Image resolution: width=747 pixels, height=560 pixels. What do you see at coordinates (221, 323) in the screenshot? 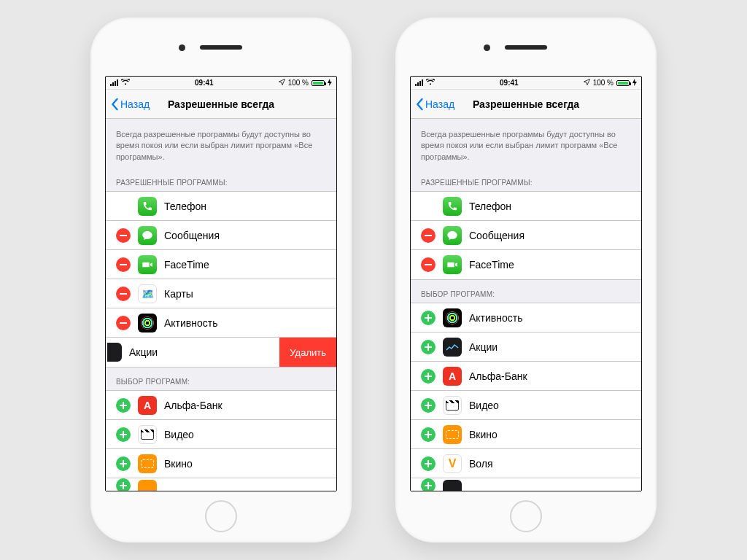
I see `allowed-row-activity: Активность` at bounding box center [221, 323].